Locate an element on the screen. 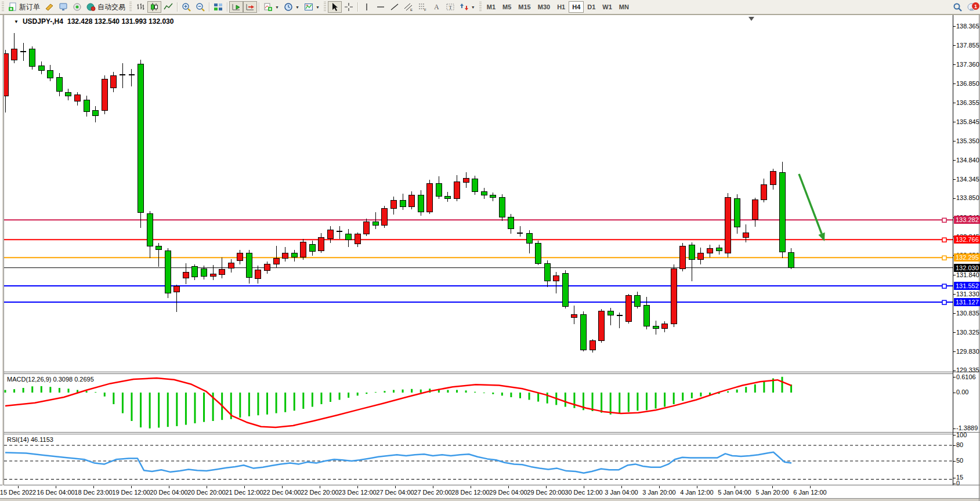 This screenshot has width=980, height=501. price-axis-label: 134.345 is located at coordinates (968, 179).